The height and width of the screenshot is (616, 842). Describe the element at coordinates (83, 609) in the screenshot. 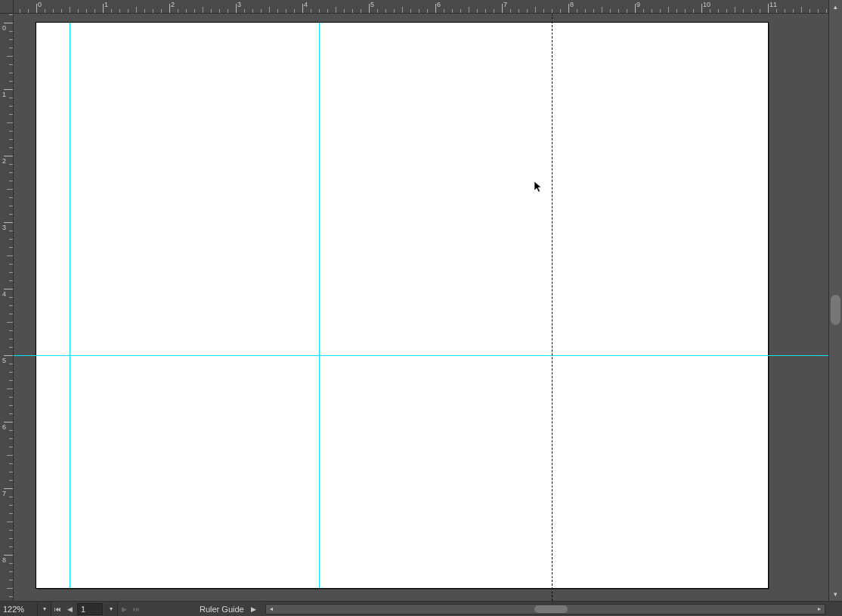

I see `page-number-value: 1` at that location.